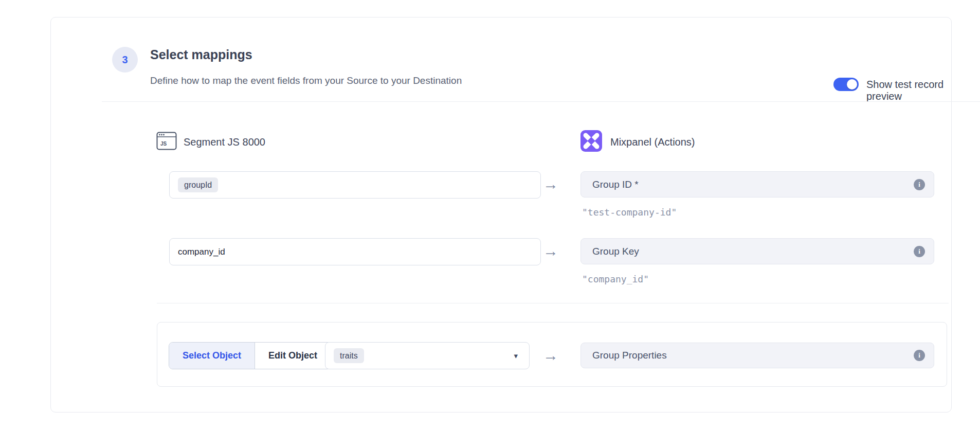  Describe the element at coordinates (615, 185) in the screenshot. I see `destination-field-label: Group ID *` at that location.